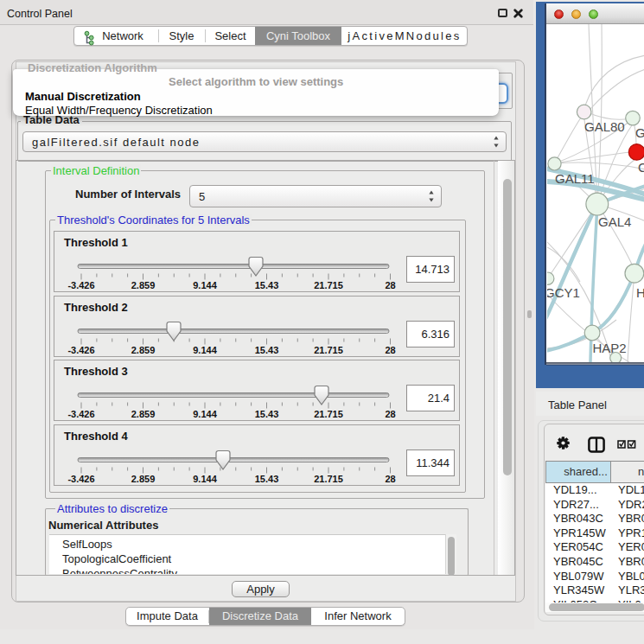  Describe the element at coordinates (564, 292) in the screenshot. I see `svg-text: GCY1` at that location.